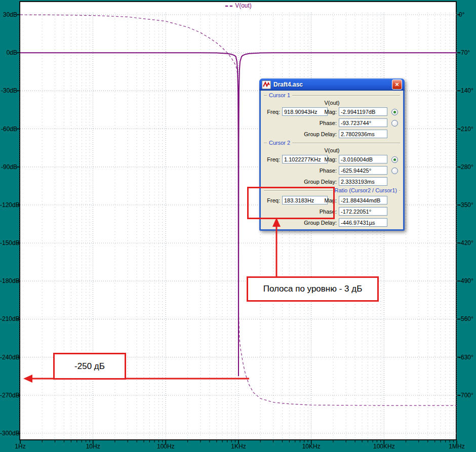 The image size is (476, 452). What do you see at coordinates (363, 134) in the screenshot?
I see `cursor1-group-delay-field` at bounding box center [363, 134].